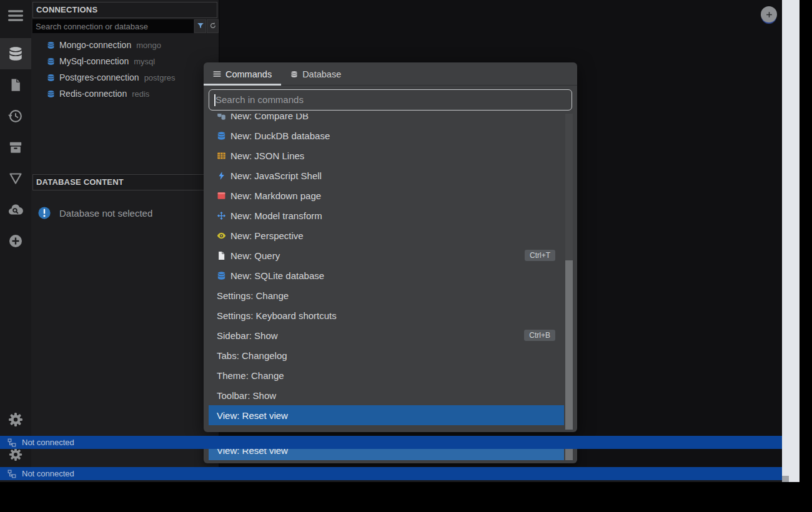 This screenshot has height=512, width=812. Describe the element at coordinates (280, 136) in the screenshot. I see `command-label: New: DuckDB database` at that location.